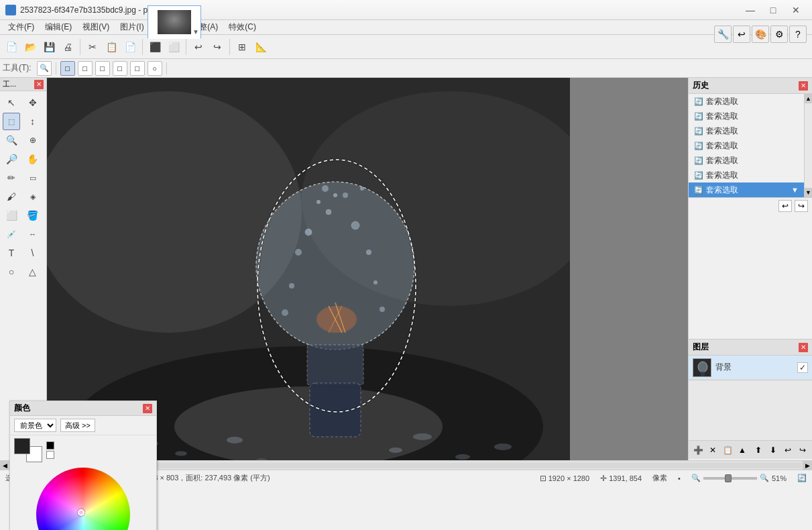 The height and width of the screenshot is (530, 812). I want to click on select-magic-btn: □, so click(120, 68).